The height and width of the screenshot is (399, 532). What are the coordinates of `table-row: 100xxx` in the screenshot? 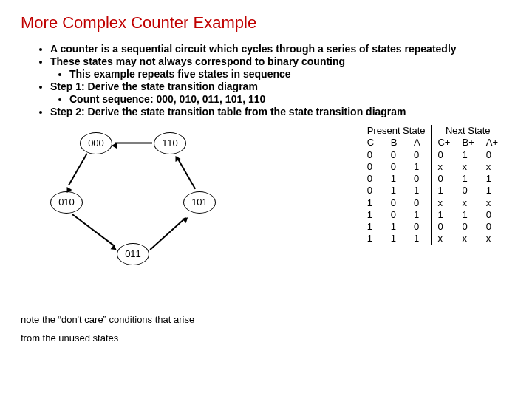 It's located at (433, 203).